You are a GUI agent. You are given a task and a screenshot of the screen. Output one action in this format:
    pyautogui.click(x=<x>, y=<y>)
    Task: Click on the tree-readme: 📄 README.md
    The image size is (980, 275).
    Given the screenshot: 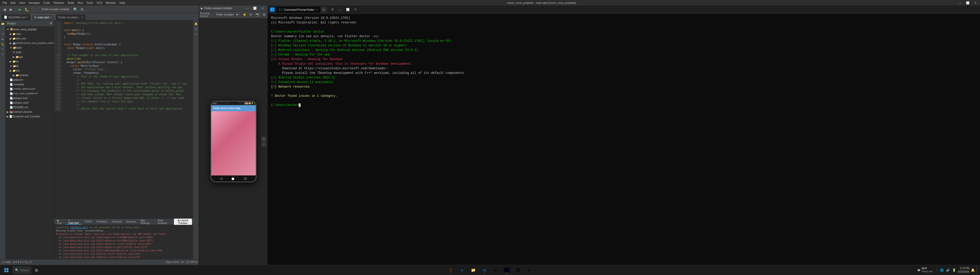 What is the action you would take?
    pyautogui.click(x=30, y=107)
    